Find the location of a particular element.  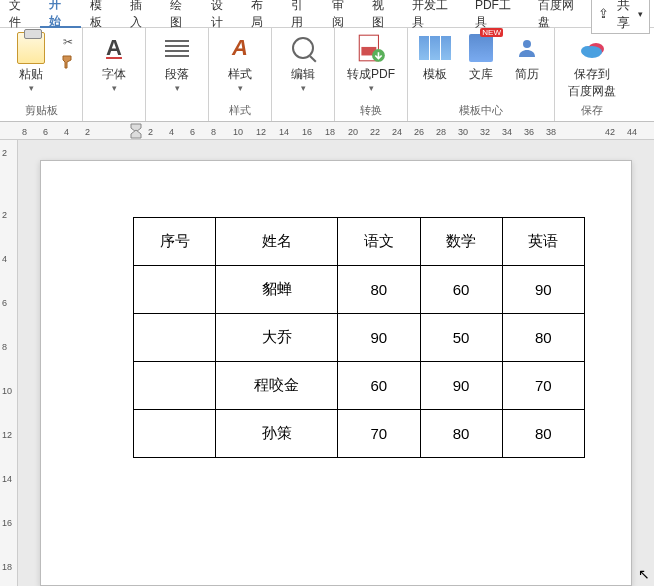

font-button: A 字体 ▾ is located at coordinates (114, 62).